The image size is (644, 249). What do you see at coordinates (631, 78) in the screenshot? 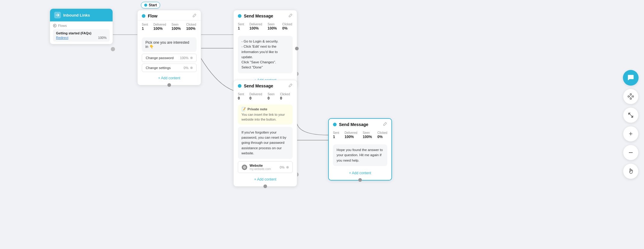
I see `chat-toolbar-btn` at bounding box center [631, 78].